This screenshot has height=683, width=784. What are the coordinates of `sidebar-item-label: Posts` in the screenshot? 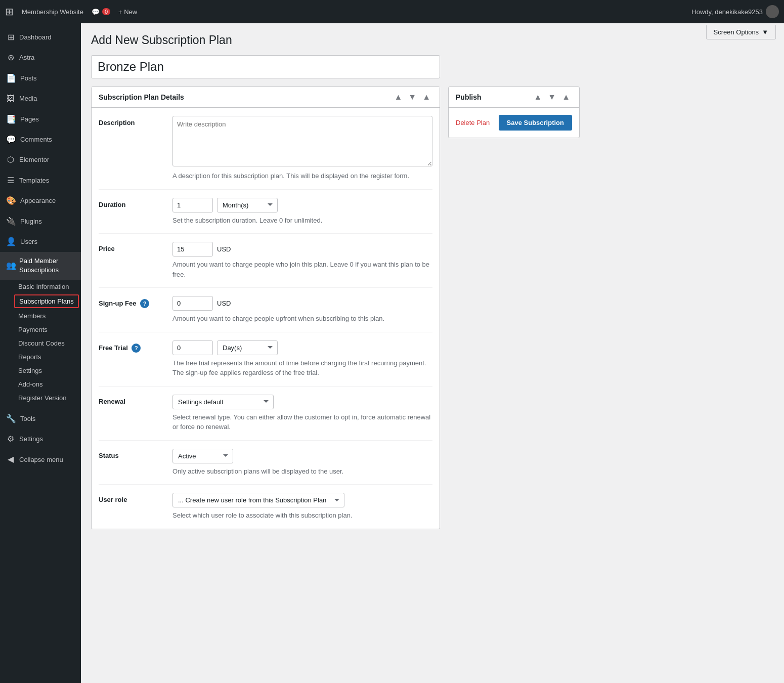 It's located at (28, 78).